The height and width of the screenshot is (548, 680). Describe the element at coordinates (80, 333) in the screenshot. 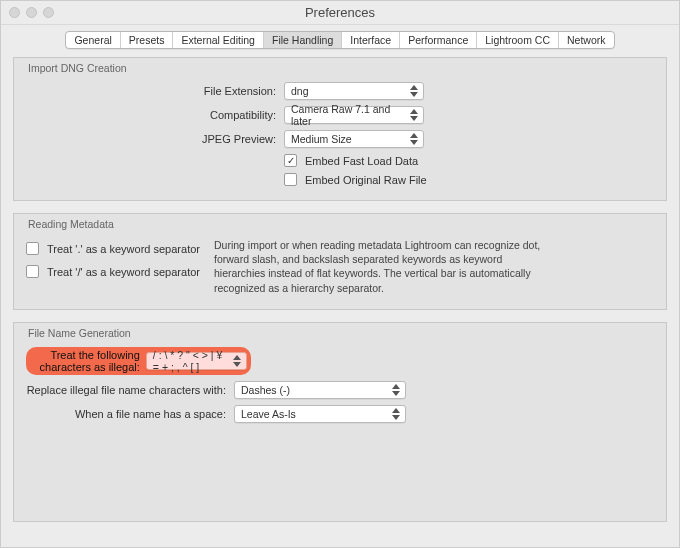

I see `panel-filenames-legend: File Name Generation` at that location.